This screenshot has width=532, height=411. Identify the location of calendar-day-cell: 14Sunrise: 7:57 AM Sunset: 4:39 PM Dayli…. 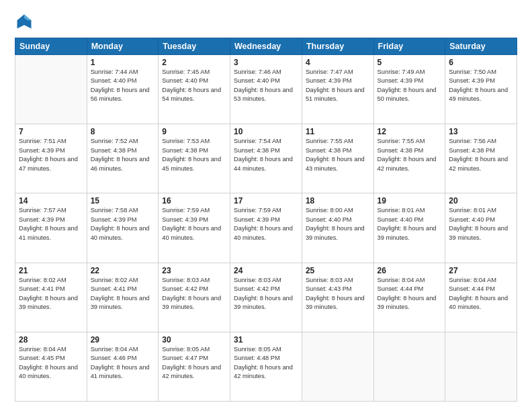
(51, 228).